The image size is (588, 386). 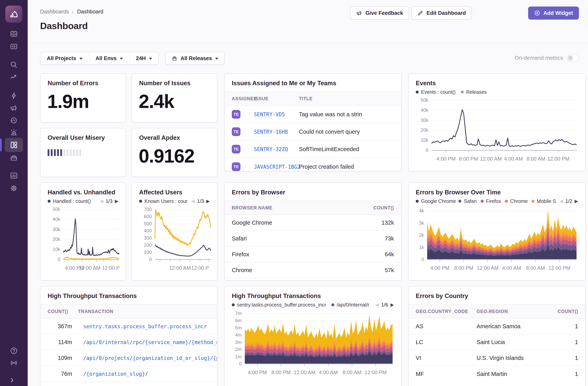 What do you see at coordinates (14, 351) in the screenshot?
I see `help-icon` at bounding box center [14, 351].